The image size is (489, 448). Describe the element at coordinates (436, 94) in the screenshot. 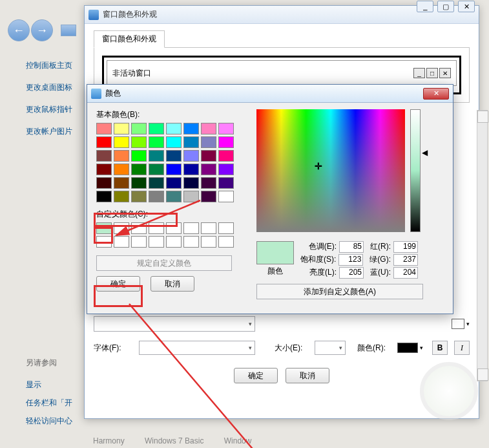

I see `color-dialog-close-button: ✕` at that location.